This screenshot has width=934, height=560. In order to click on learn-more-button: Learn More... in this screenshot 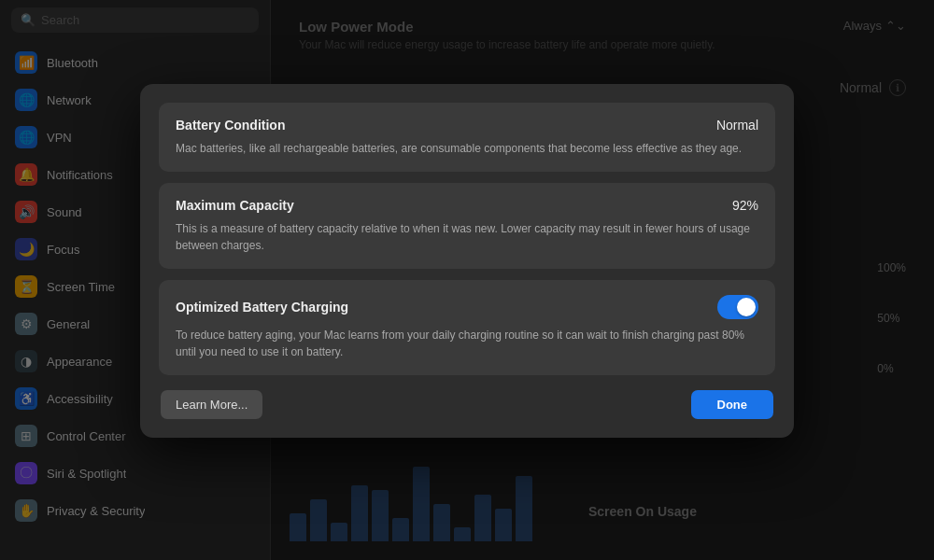, I will do `click(211, 405)`.